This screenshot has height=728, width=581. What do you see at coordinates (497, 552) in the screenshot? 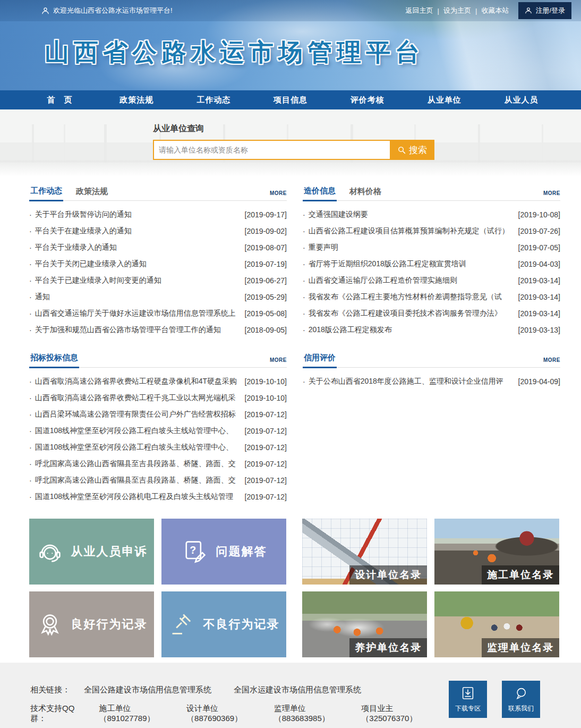
I see `gallery-construction-directory: 施工单位名录` at bounding box center [497, 552].